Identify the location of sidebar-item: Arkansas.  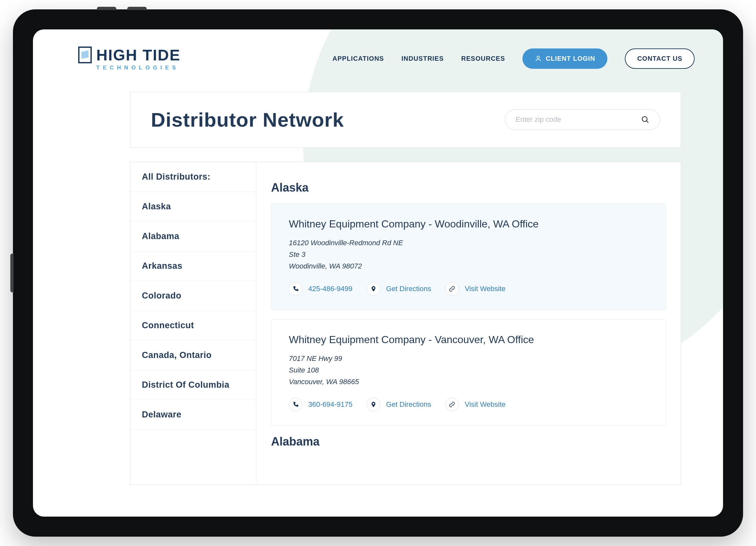
(193, 266).